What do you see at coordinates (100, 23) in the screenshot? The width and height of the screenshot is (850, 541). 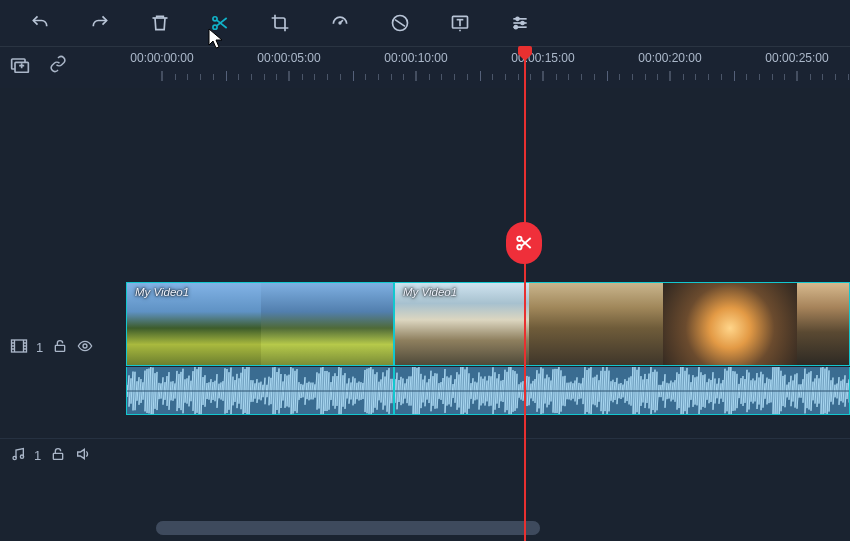 I see `redo-button` at bounding box center [100, 23].